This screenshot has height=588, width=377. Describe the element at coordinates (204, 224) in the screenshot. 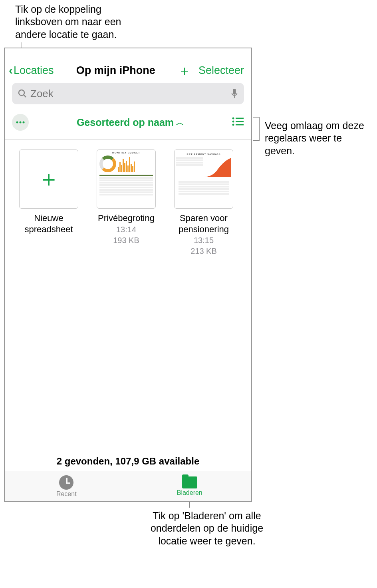

I see `file-label: Sparen voor pensionering` at that location.